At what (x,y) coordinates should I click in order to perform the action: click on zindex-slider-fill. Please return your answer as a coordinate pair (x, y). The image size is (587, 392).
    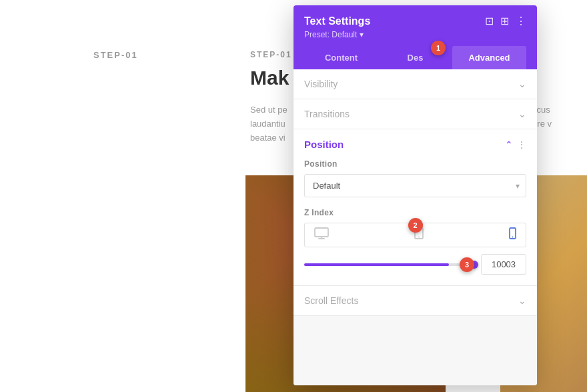
    Looking at the image, I should click on (376, 265).